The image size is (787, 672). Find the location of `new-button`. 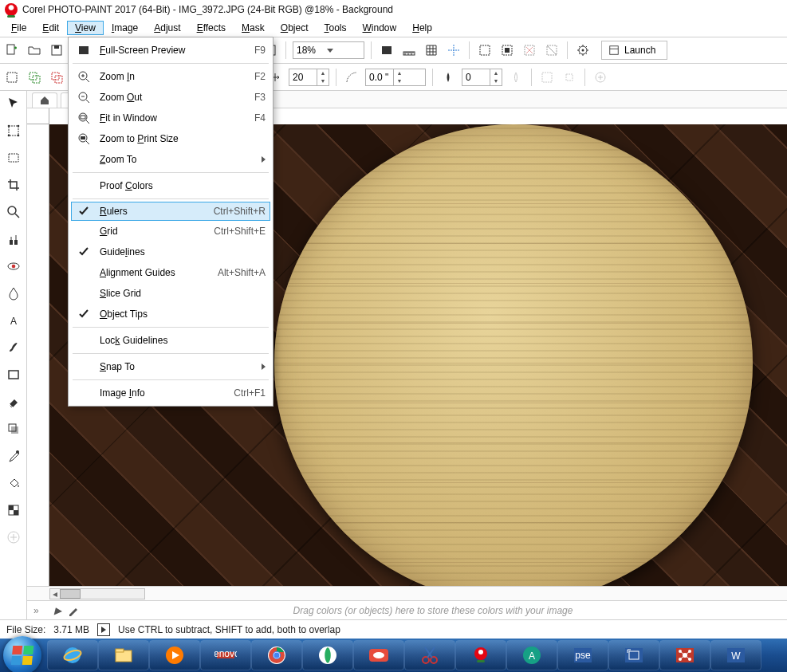

new-button is located at coordinates (12, 50).